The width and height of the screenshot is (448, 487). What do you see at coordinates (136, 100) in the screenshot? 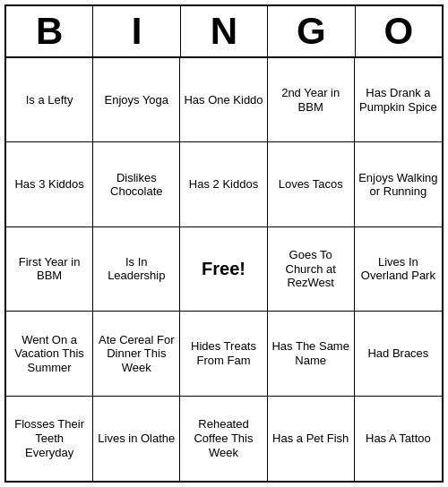
I see `bingo-cell-1: Enjoys Yoga` at bounding box center [136, 100].